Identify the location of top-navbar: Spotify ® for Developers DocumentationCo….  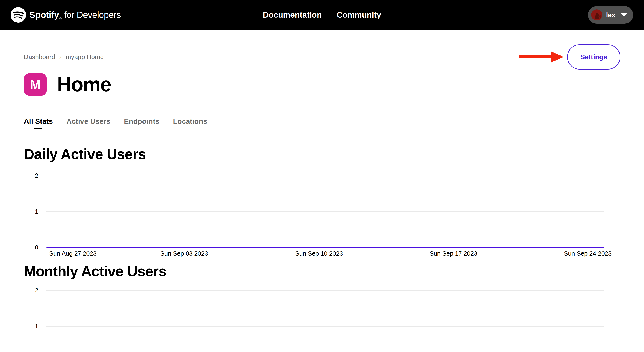
(322, 15).